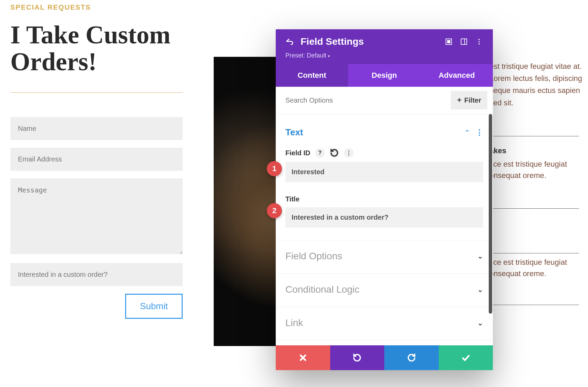 This screenshot has width=588, height=387. Describe the element at coordinates (449, 42) in the screenshot. I see `expand-icon` at that location.